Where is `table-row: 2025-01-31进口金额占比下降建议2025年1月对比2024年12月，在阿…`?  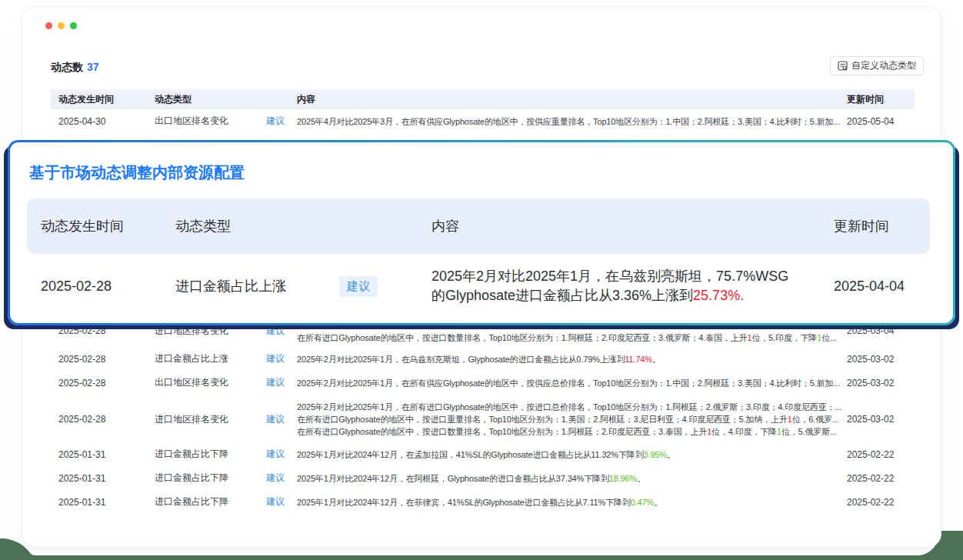
table-row: 2025-01-31进口金额占比下降建议2025年1月对比2024年12月，在阿… is located at coordinates (483, 478).